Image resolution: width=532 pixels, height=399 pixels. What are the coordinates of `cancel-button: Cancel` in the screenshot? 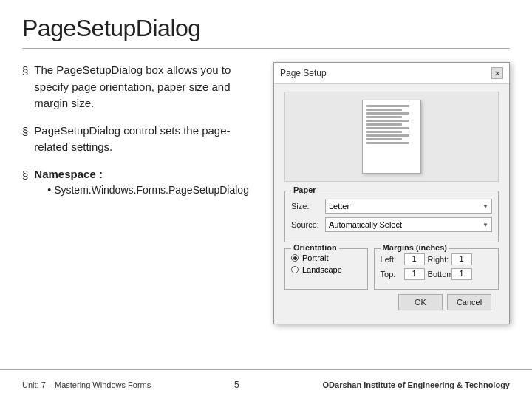 It's located at (469, 302).